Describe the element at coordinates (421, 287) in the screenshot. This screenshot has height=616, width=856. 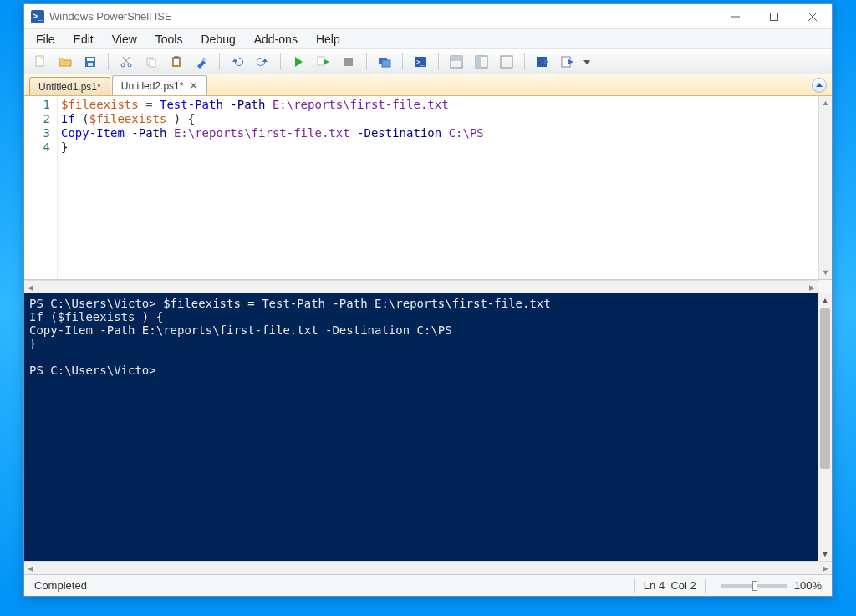
I see `editor-horizontal-scrollbar: ◀ ▶` at that location.